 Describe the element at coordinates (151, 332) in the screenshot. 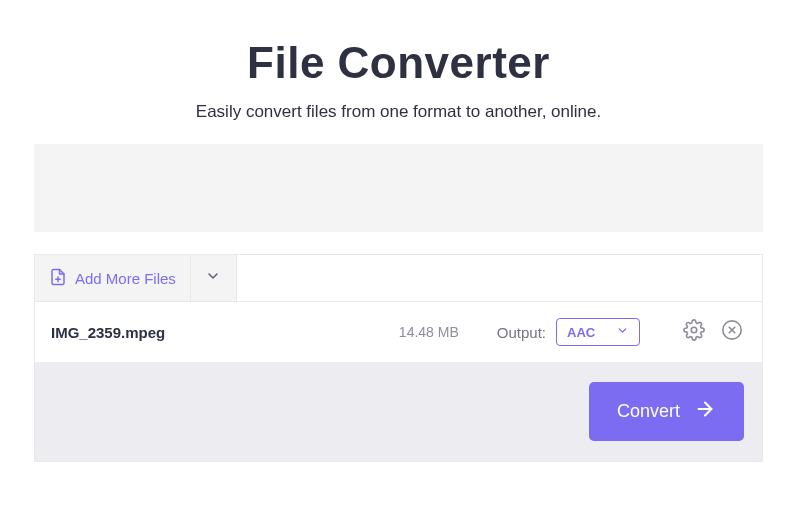

I see `file-name: IMG_2359.mpeg` at that location.